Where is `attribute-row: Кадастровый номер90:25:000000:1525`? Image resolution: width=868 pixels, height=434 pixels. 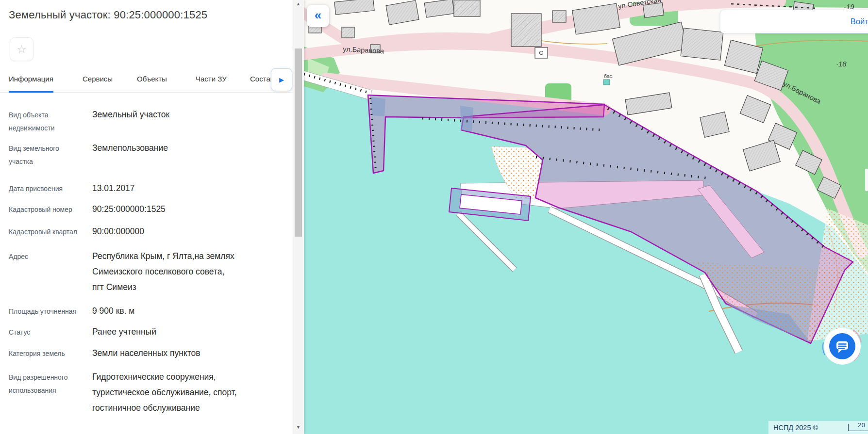 attribute-row: Кадастровый номер90:25:000000:1525 is located at coordinates (145, 210).